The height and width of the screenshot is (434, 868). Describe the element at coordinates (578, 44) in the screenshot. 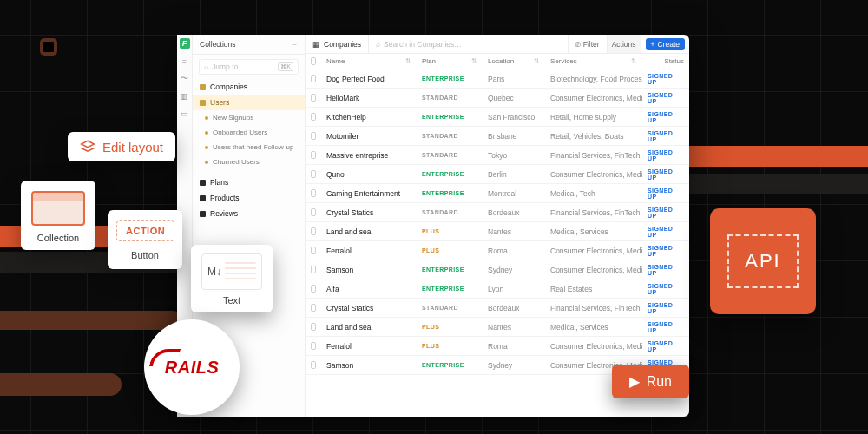

I see `filter-icon: ⎚` at that location.